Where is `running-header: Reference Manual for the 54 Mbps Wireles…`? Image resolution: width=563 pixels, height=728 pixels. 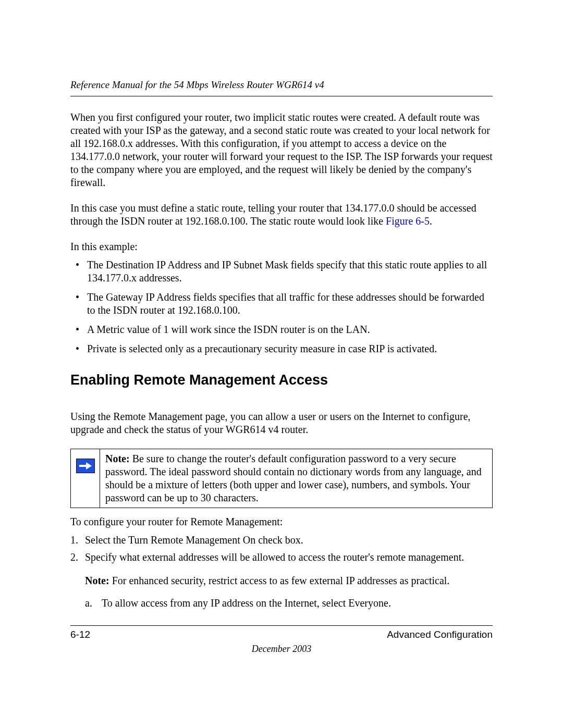
running-header: Reference Manual for the 54 Mbps Wireles… is located at coordinates (282, 88).